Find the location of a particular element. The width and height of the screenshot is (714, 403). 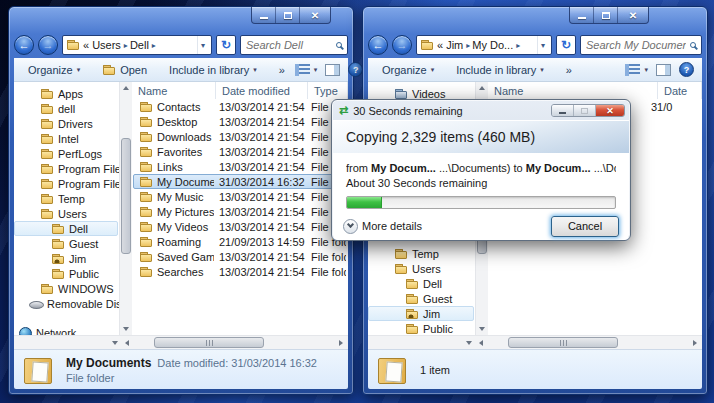

tree-item: Drivers is located at coordinates (66, 124).